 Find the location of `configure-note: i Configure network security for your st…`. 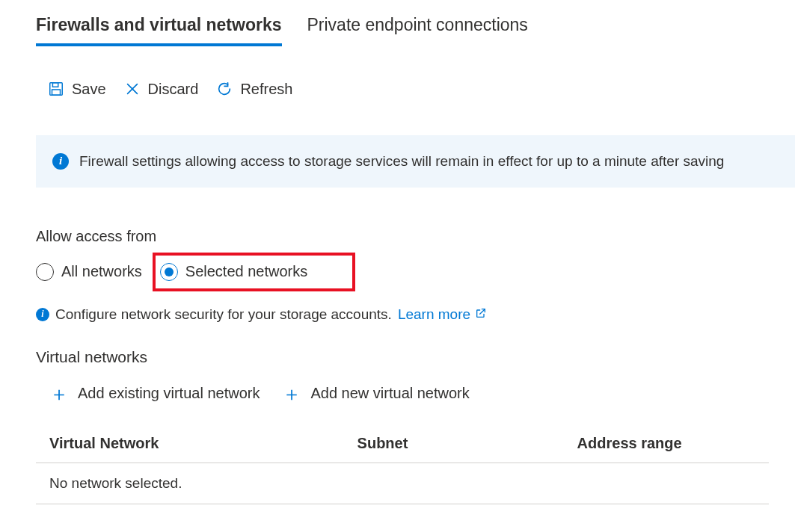

configure-note: i Configure network security for your st… is located at coordinates (416, 315).